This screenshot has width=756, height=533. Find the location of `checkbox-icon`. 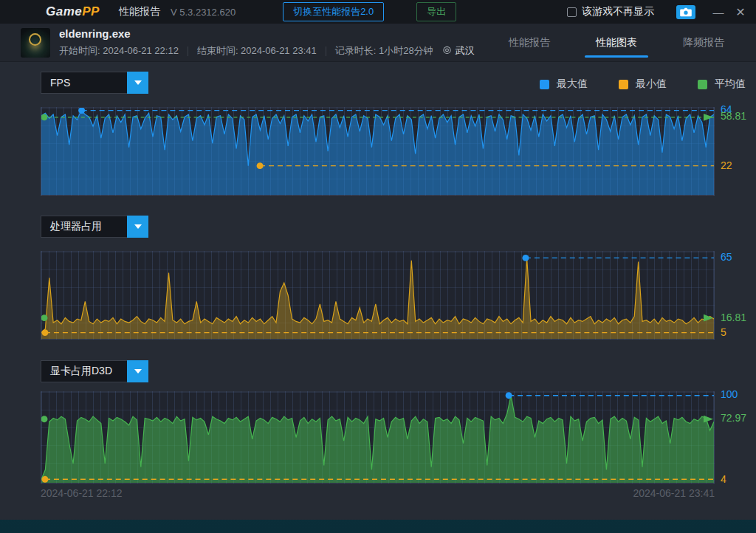

checkbox-icon is located at coordinates (571, 12).